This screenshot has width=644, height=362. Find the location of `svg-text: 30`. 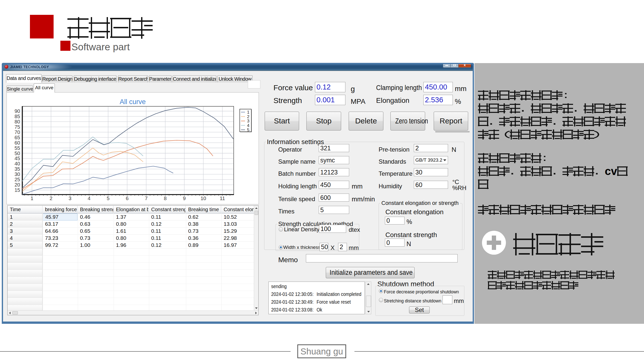

svg-text: 30 is located at coordinates (17, 174).